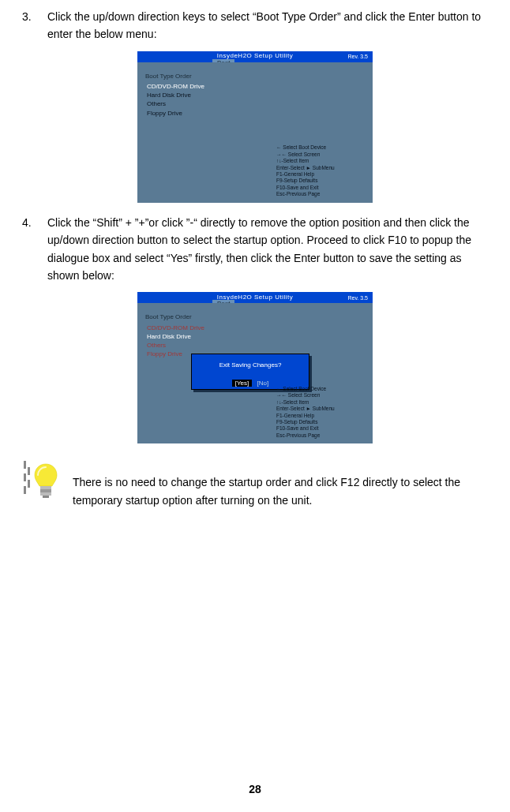  Describe the element at coordinates (322, 171) in the screenshot. I see `bios1-help: ← Select Boot Device →← Select Screen ↑↓…` at that location.